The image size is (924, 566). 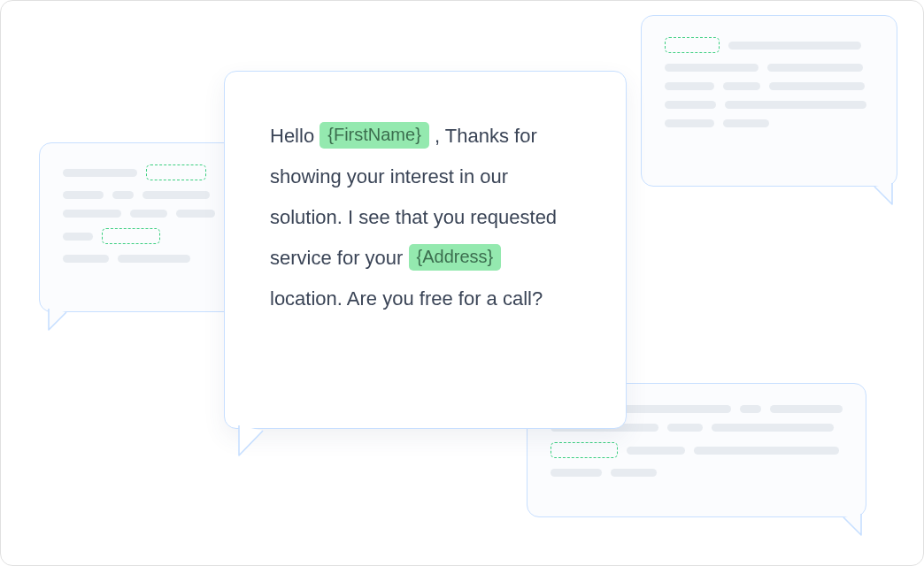 I want to click on merge-tag-address: {Address}, so click(x=455, y=257).